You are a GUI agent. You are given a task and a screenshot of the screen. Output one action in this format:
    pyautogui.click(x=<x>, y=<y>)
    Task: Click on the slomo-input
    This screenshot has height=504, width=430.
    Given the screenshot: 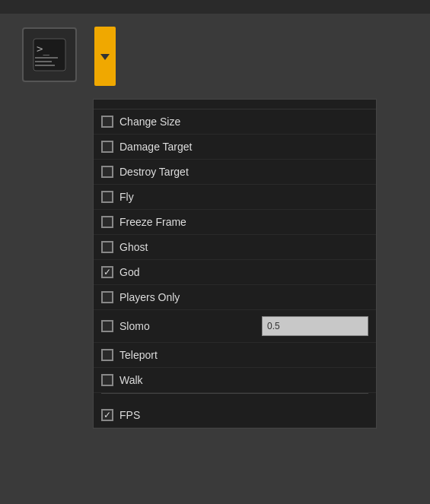 What is the action you would take?
    pyautogui.click(x=315, y=326)
    